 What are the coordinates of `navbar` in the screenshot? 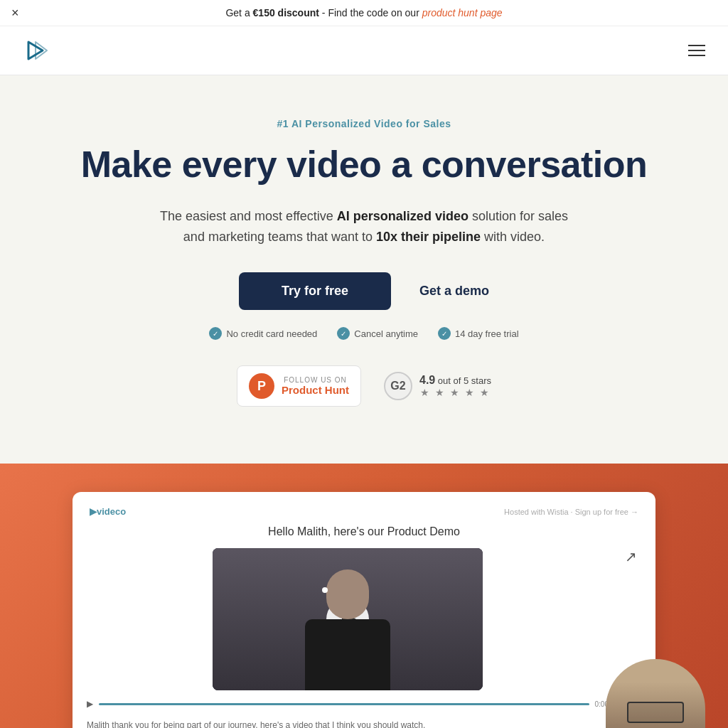 It's located at (364, 51).